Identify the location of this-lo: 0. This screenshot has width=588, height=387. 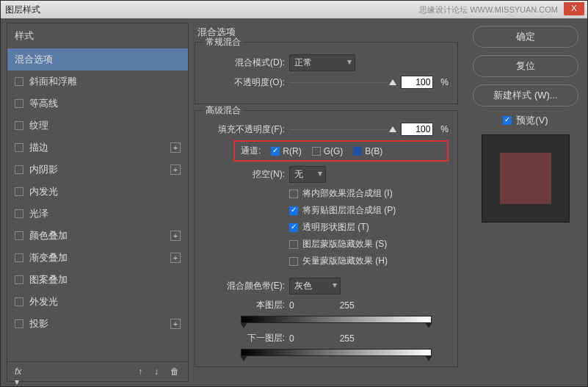
(292, 305).